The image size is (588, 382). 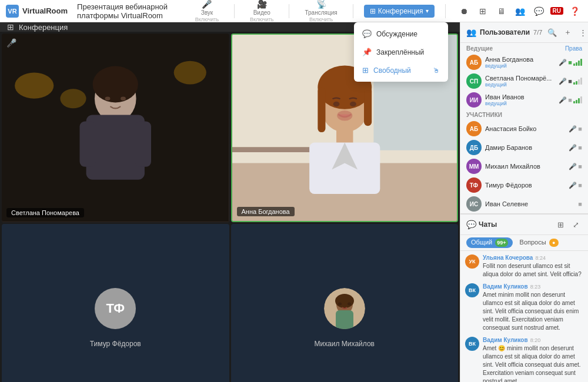 I want to click on user-row-anastasia: АБ Анастасия Бойко 🎤 ■, so click(x=524, y=129).